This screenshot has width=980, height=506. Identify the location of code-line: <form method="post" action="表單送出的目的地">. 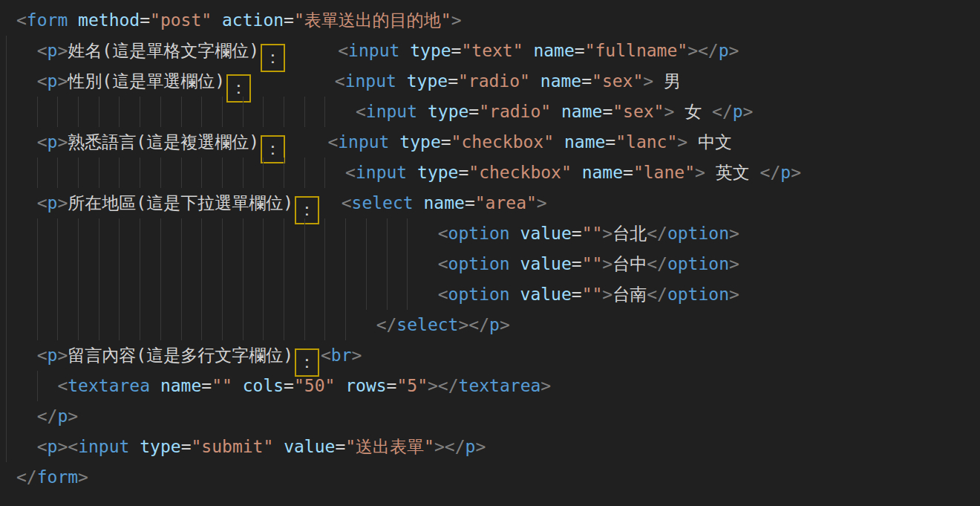
(498, 21).